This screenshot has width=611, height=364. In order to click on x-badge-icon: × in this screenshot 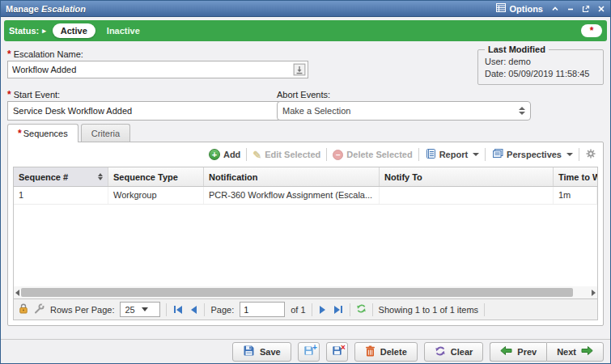, I will do `click(343, 348)`.